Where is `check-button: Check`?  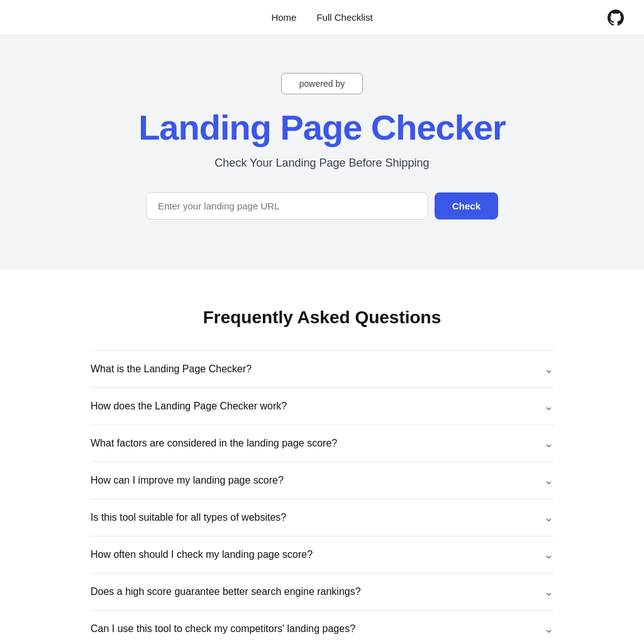 check-button: Check is located at coordinates (467, 206).